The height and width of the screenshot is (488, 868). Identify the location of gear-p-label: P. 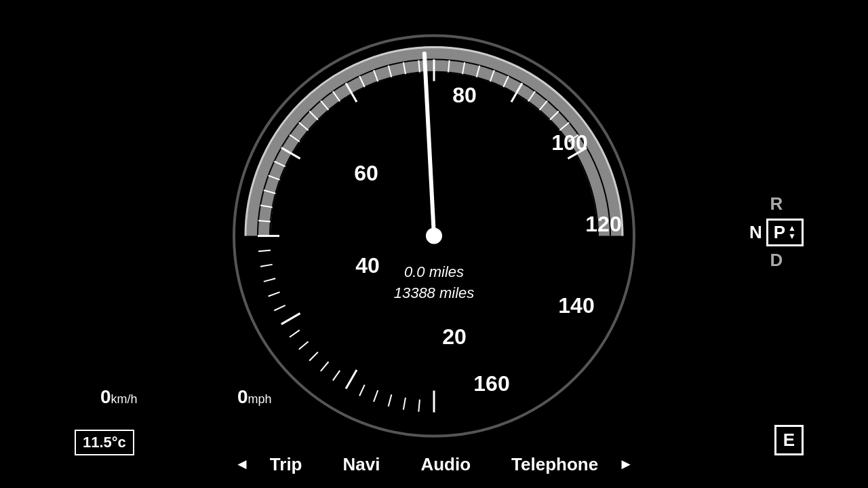
(780, 232).